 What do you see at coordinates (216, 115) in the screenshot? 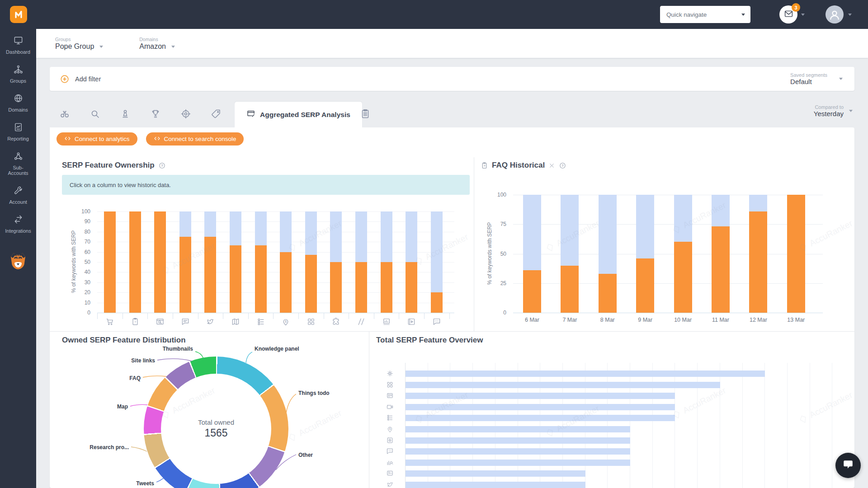
I see `tab-tag` at bounding box center [216, 115].